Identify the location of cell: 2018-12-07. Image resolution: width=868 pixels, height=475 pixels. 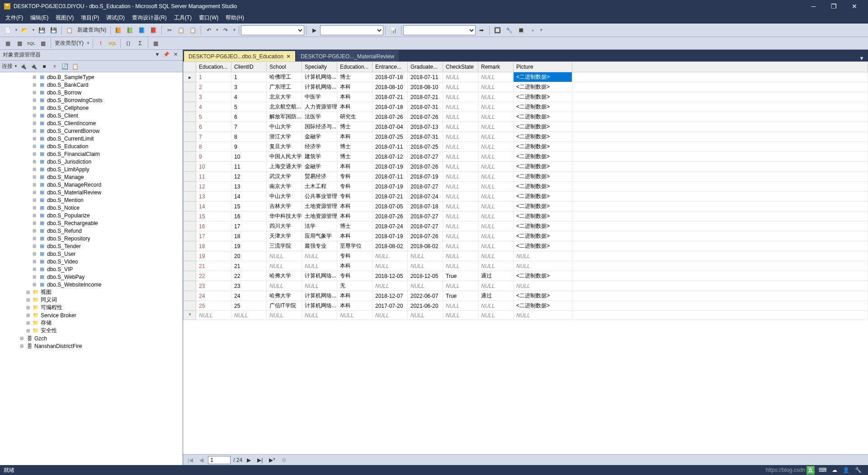
(390, 296).